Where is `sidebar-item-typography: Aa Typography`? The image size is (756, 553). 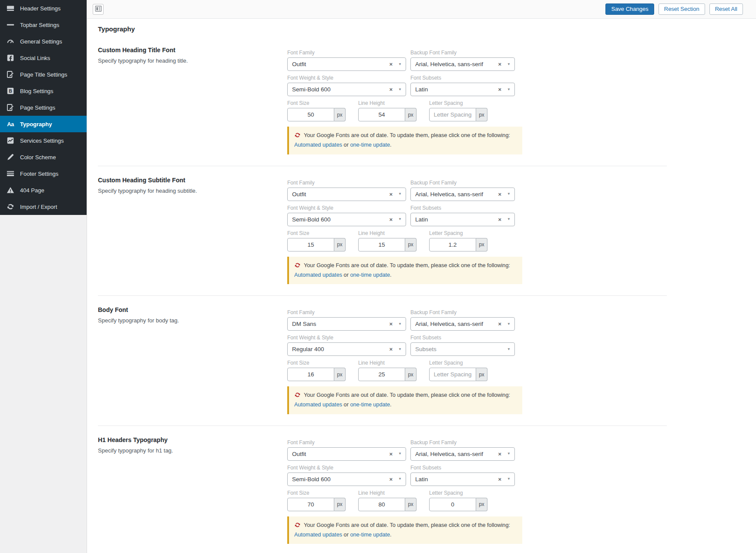
sidebar-item-typography: Aa Typography is located at coordinates (44, 124).